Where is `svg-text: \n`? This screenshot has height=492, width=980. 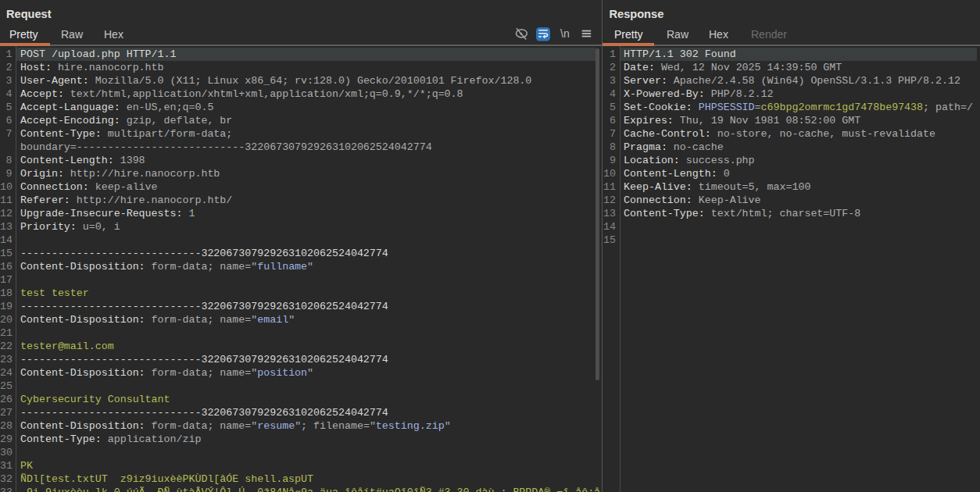
svg-text: \n is located at coordinates (565, 34).